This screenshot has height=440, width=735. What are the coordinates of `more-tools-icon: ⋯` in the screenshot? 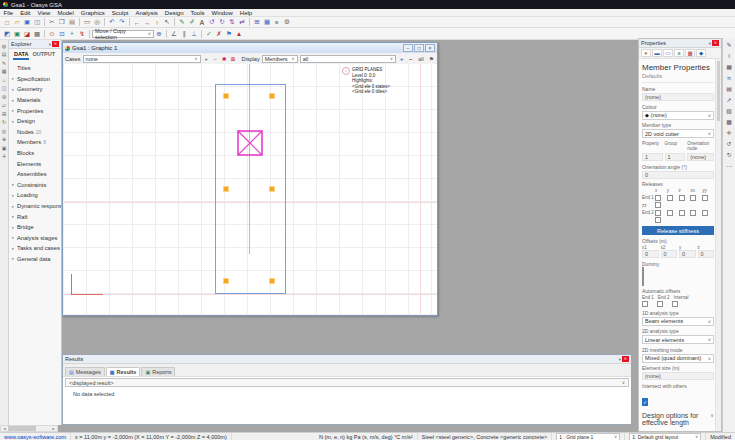 It's located at (730, 166).